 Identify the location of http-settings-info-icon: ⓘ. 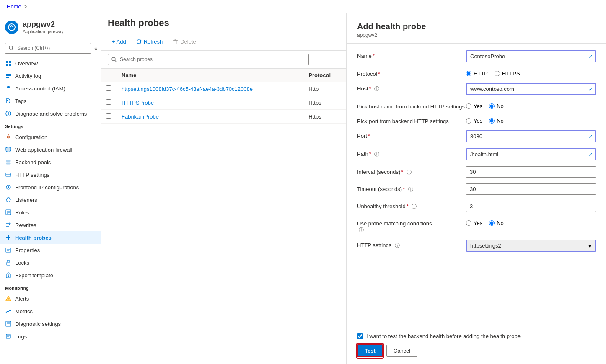
(397, 245).